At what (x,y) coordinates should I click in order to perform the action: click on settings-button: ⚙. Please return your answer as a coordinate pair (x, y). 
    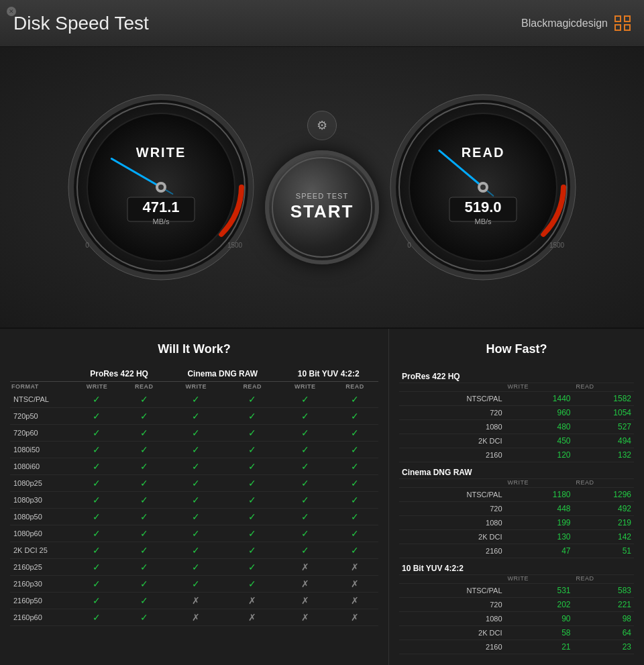
    Looking at the image, I should click on (322, 125).